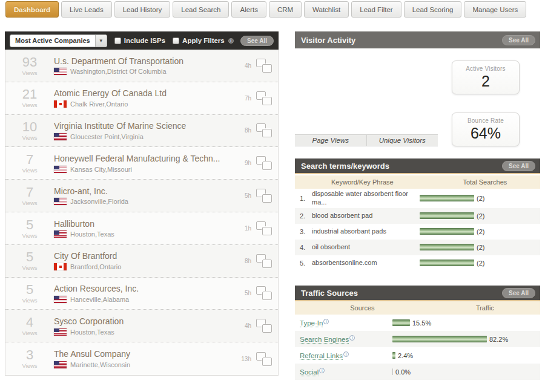 The height and width of the screenshot is (392, 545). What do you see at coordinates (433, 10) in the screenshot?
I see `tab-lead-scoring: Lead Scoring` at bounding box center [433, 10].